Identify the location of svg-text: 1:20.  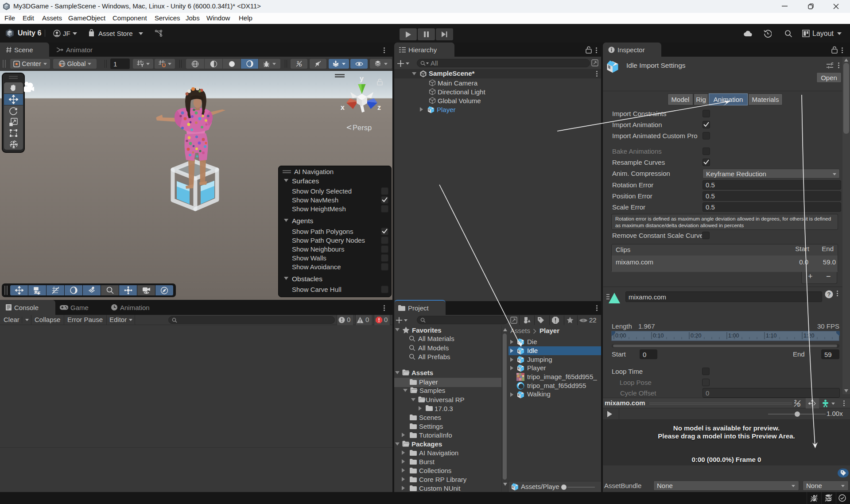
(809, 336).